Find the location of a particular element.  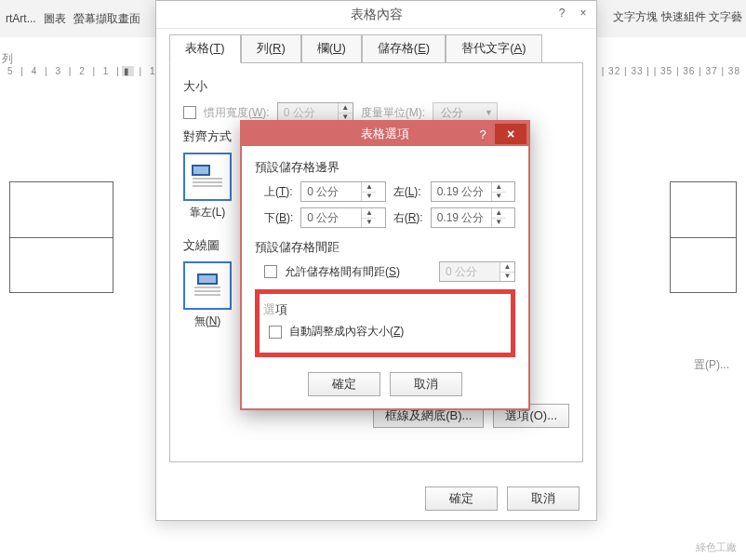

cancel-button: 取消 is located at coordinates (543, 499).